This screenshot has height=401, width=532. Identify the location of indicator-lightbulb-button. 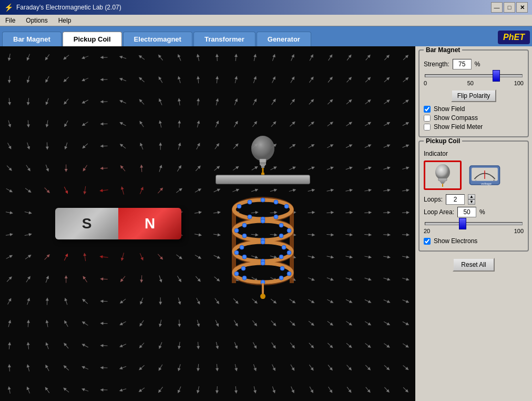
(443, 175).